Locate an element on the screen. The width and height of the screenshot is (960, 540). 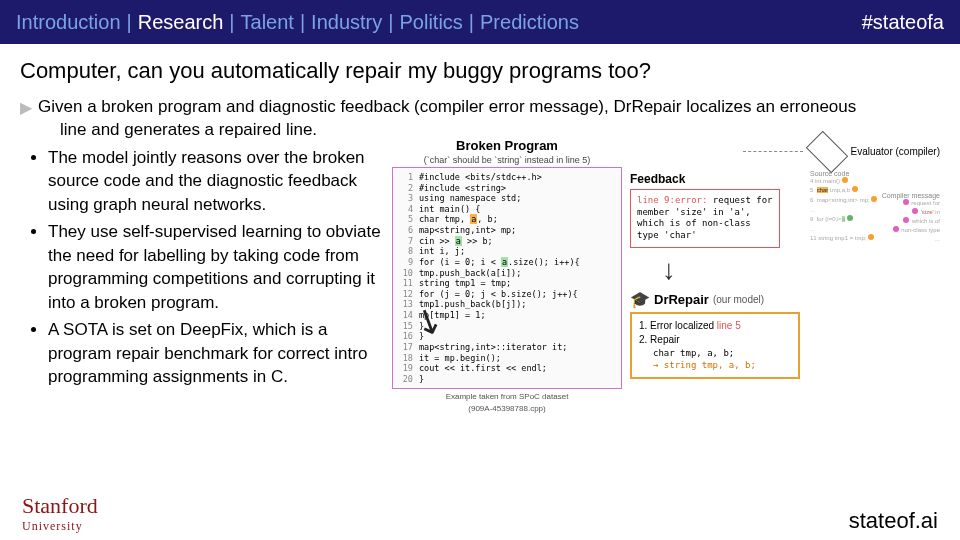
top-nav-bar: Introduction | Research | Talent | Indus… is located at coordinates (480, 22).